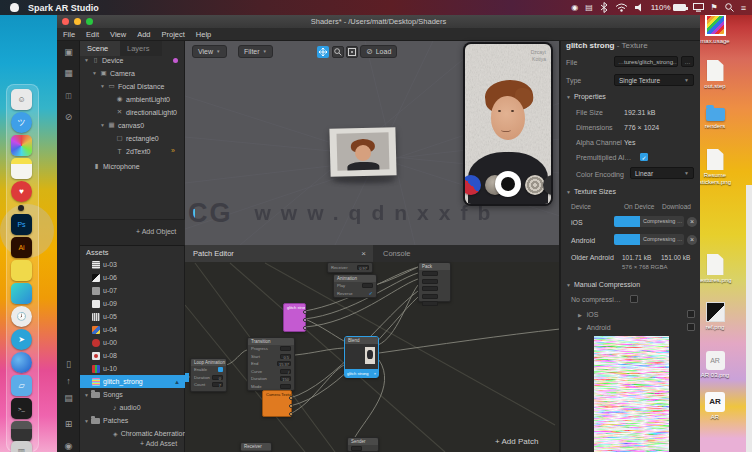  What do you see at coordinates (92, 34) in the screenshot?
I see `menu-edit: Edit` at bounding box center [92, 34].